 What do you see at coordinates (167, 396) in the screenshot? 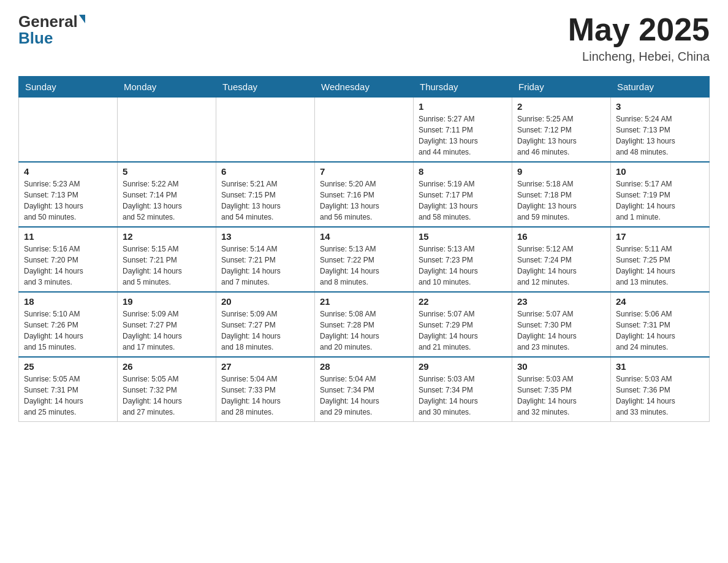
I see `day-info: Sunrise: 5:05 AM Sunset: 7:32 PM Dayligh…` at bounding box center [167, 396].